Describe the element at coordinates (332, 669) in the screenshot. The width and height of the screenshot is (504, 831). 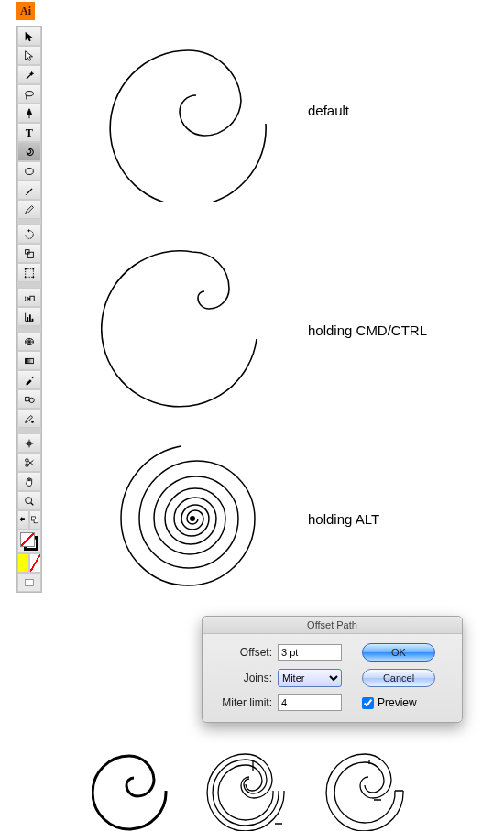
I see `offset-path-dialog: Offset Path Offset: OK Joins: Miter Canc…` at that location.